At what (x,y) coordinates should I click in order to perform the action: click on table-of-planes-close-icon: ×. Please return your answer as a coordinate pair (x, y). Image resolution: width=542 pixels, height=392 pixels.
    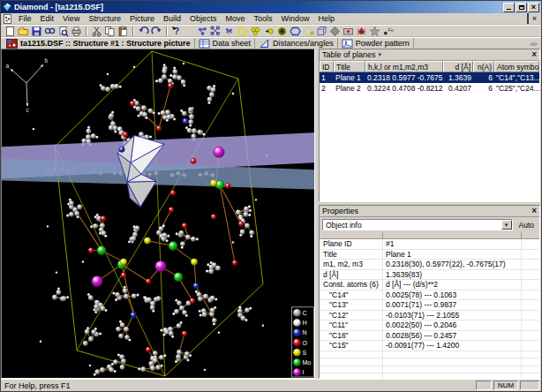
    Looking at the image, I should click on (534, 55).